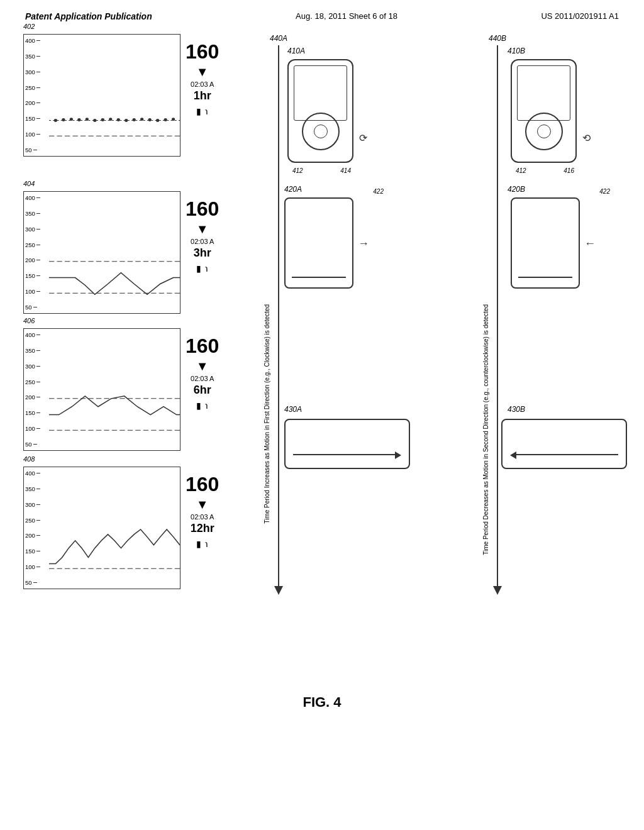  I want to click on label-440A: 440A, so click(279, 38).